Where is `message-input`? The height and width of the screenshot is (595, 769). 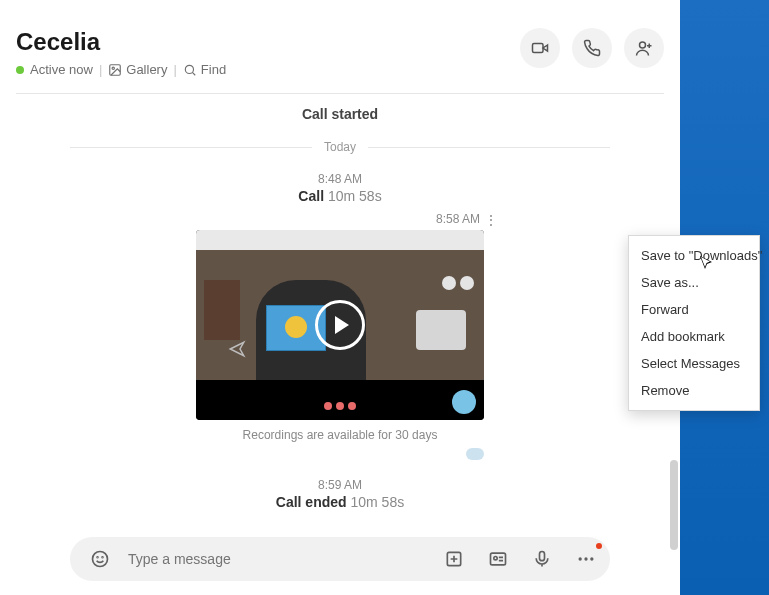
message-input is located at coordinates (277, 559).